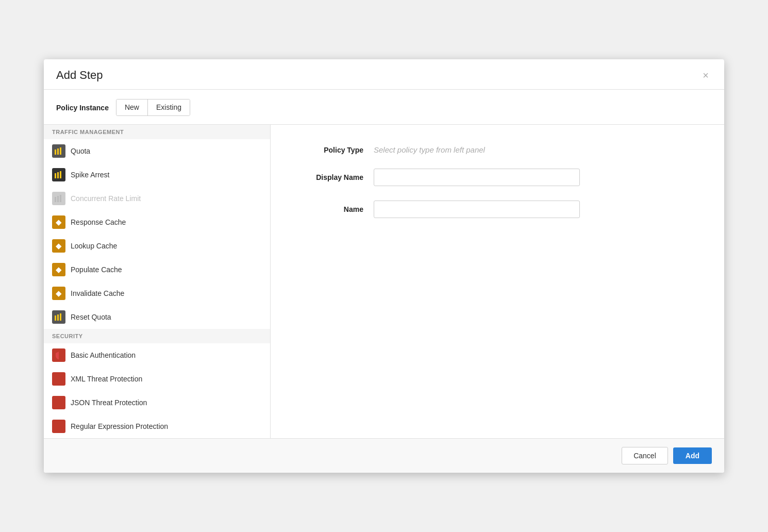  Describe the element at coordinates (157, 198) in the screenshot. I see `policy-item-concurrent-rate-limit: Concurrent Rate Limit` at that location.